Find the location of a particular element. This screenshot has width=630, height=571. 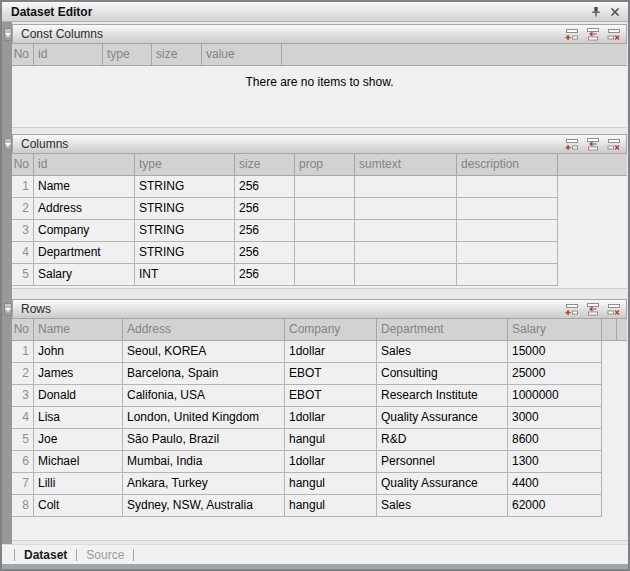

table-cell: Sydney, NSW, Australia is located at coordinates (204, 506).